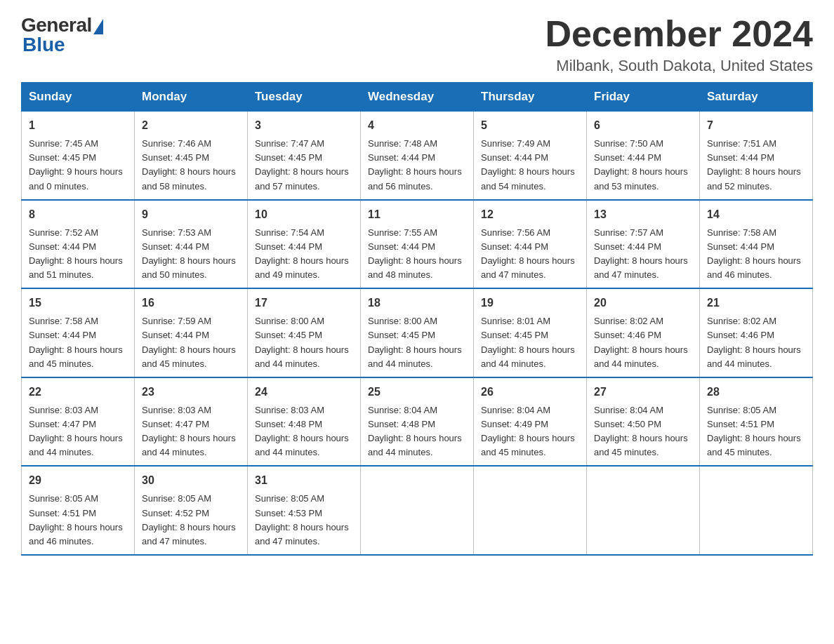 This screenshot has width=834, height=644. What do you see at coordinates (305, 511) in the screenshot?
I see `calendar-cell: 31 Sunrise: 8:05 AMSunset: 4:53 PMDaylig…` at bounding box center [305, 511].